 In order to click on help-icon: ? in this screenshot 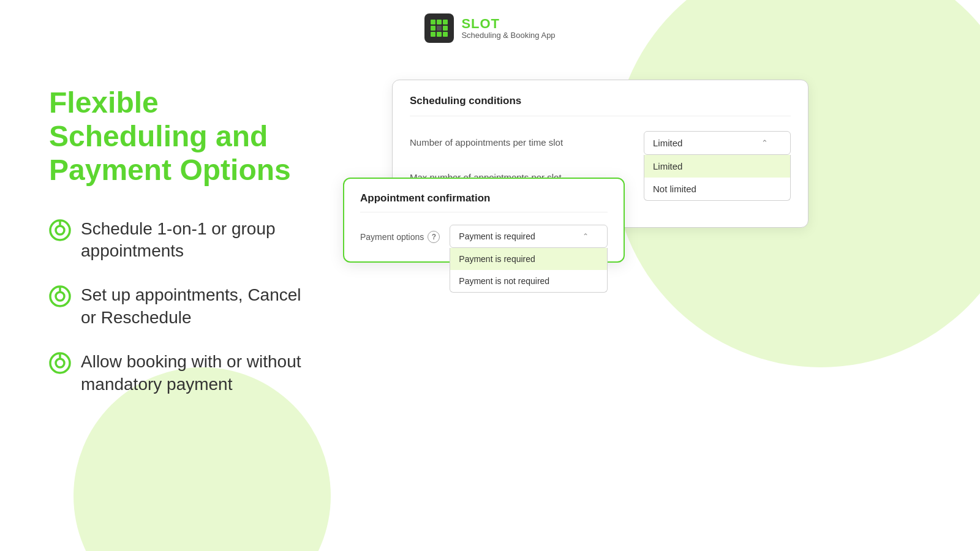, I will do `click(434, 237)`.